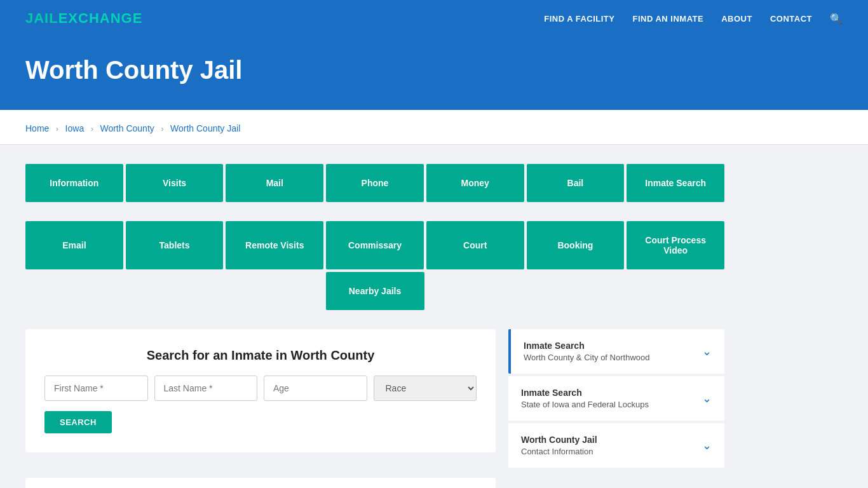 The height and width of the screenshot is (488, 868). I want to click on info-section-title: Worth County Jail Information, so click(261, 483).